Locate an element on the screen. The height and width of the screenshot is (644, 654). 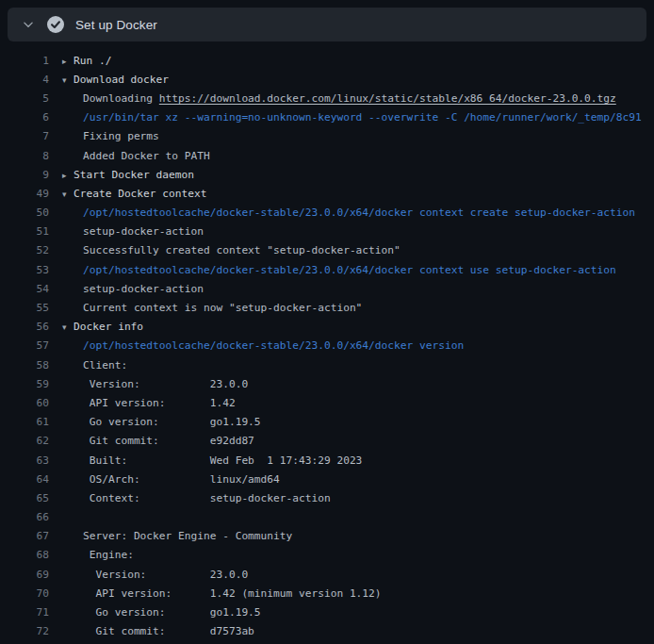
line-number: 6 is located at coordinates (25, 117).